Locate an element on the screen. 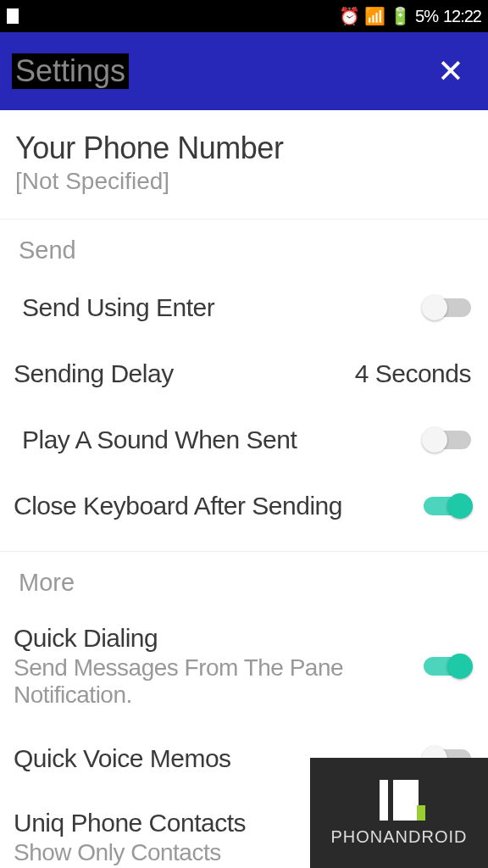  unique-contacts-label: Uniq Phone Contacts is located at coordinates (130, 823).